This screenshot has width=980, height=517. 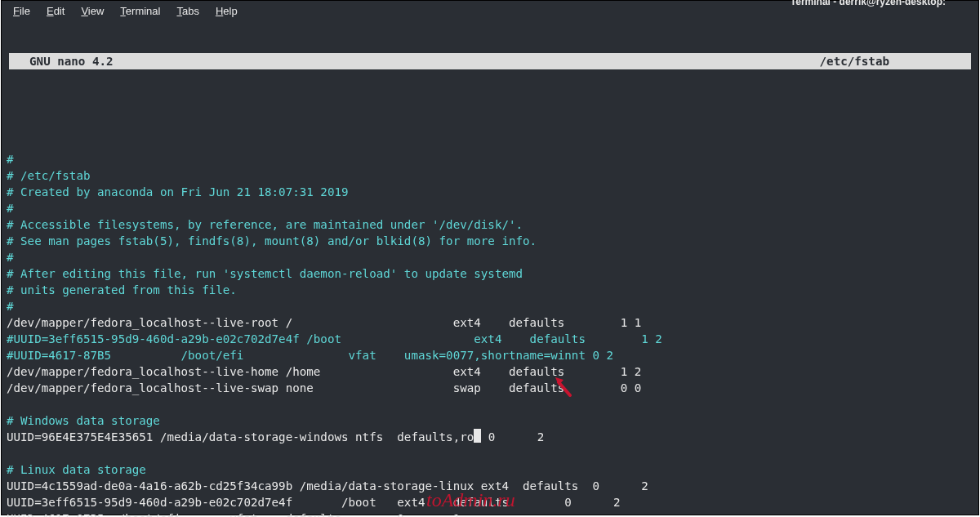 What do you see at coordinates (490, 502) in the screenshot?
I see `file-line: UUID=3eff6515-95d9-460d-a29b-e02c702d7e4…` at bounding box center [490, 502].